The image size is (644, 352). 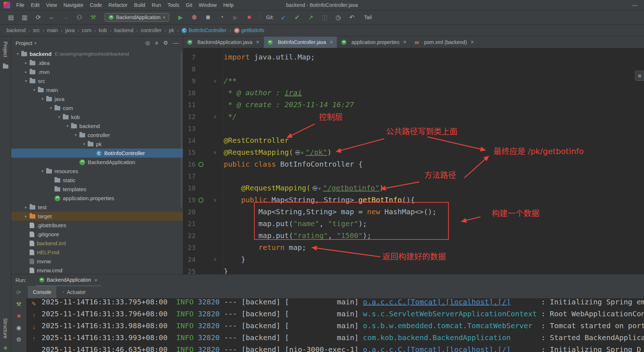 I want to click on code-line-9: 9∨/**, so click(x=413, y=81).